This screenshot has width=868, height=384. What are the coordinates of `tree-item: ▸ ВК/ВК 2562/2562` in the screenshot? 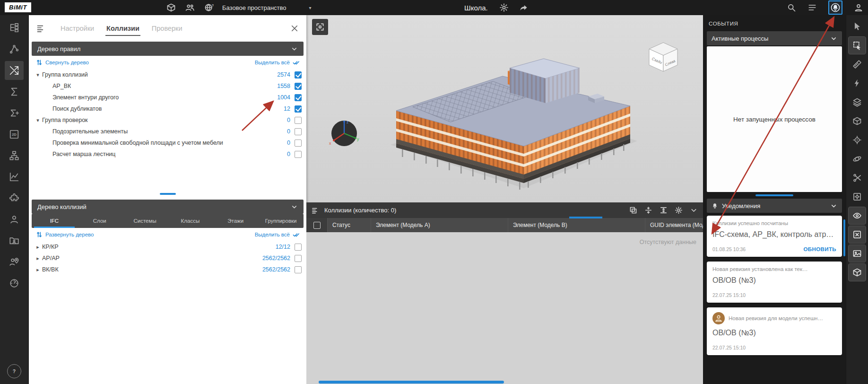 It's located at (167, 270).